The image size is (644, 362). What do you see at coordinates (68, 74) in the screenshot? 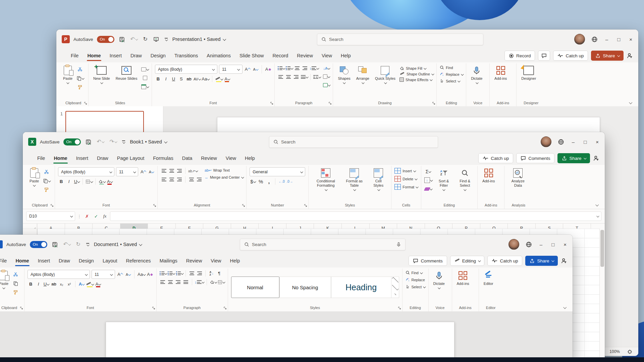
I see `paste-button: Paste` at bounding box center [68, 74].